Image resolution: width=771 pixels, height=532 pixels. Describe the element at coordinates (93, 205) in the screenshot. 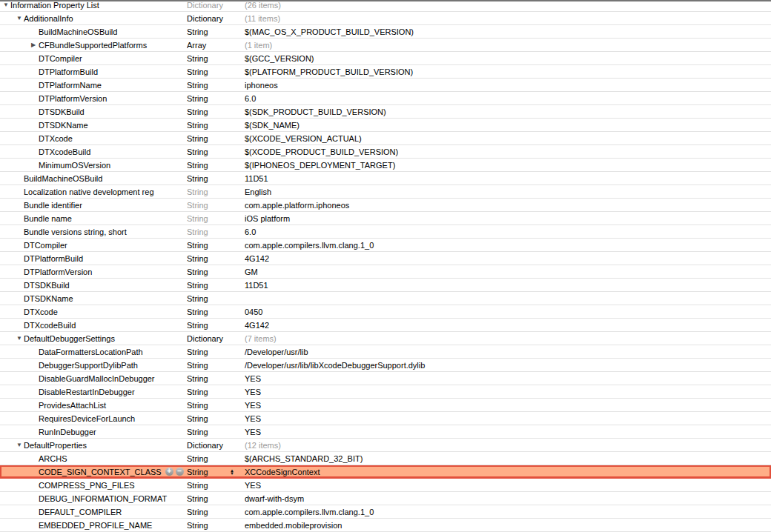

I see `key-cell: Bundle identifier` at that location.